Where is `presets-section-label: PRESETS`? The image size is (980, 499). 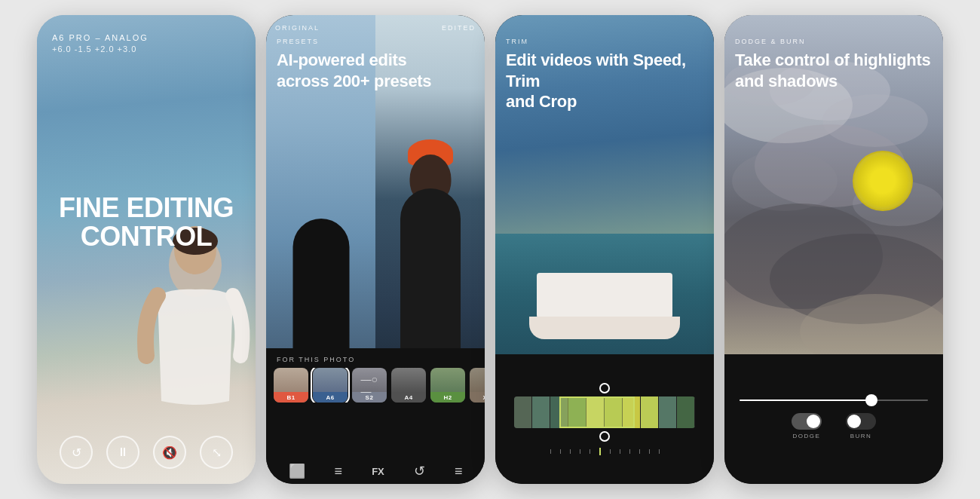
presets-section-label: PRESETS is located at coordinates (354, 41).